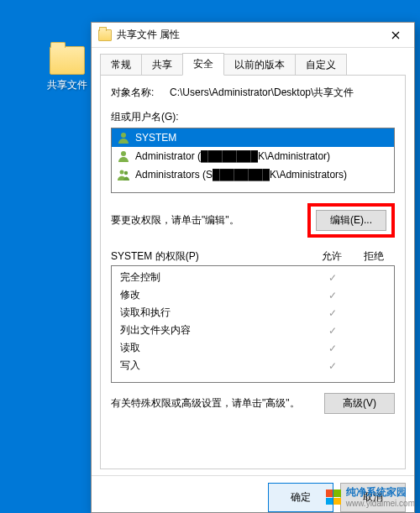 Image resolution: width=420 pixels, height=513 pixels. Describe the element at coordinates (67, 86) in the screenshot. I see `desktop-folder-label: 共享文件` at that location.